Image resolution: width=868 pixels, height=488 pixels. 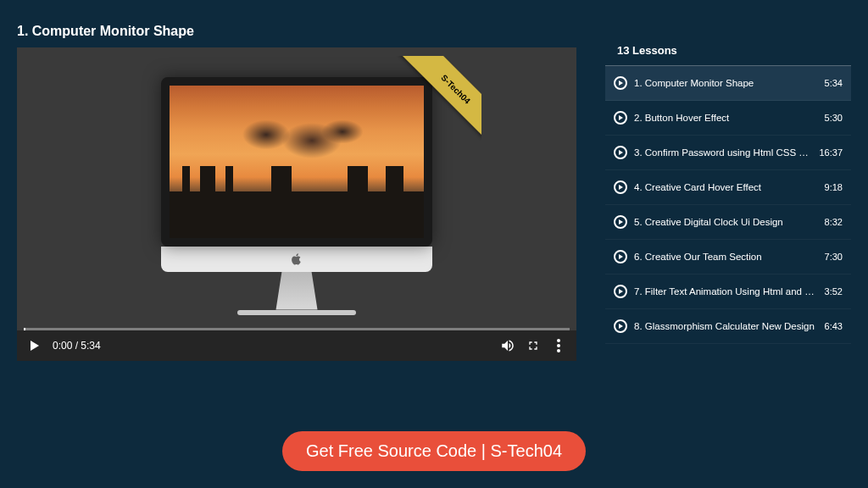 What do you see at coordinates (35, 346) in the screenshot?
I see `play-button` at bounding box center [35, 346].